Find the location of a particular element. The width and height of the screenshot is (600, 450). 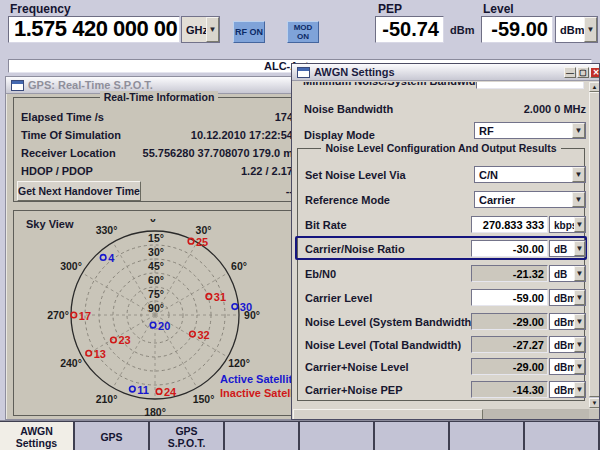

horizontal-scrollbar is located at coordinates (441, 414).